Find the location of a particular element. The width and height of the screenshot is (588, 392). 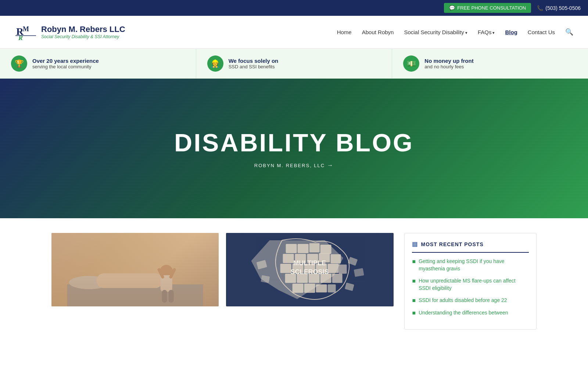

phone-display: 📞 (503) 505-0506 is located at coordinates (559, 8).